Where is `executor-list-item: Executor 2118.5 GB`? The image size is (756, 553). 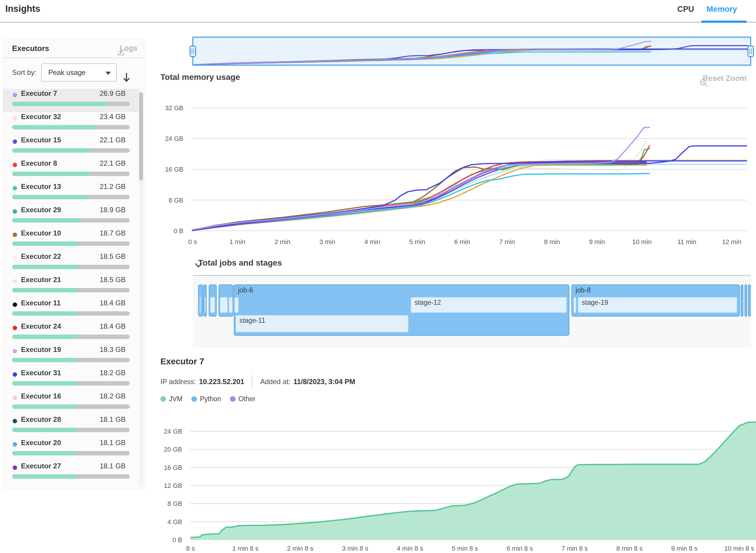 executor-list-item: Executor 2118.5 GB is located at coordinates (71, 287).